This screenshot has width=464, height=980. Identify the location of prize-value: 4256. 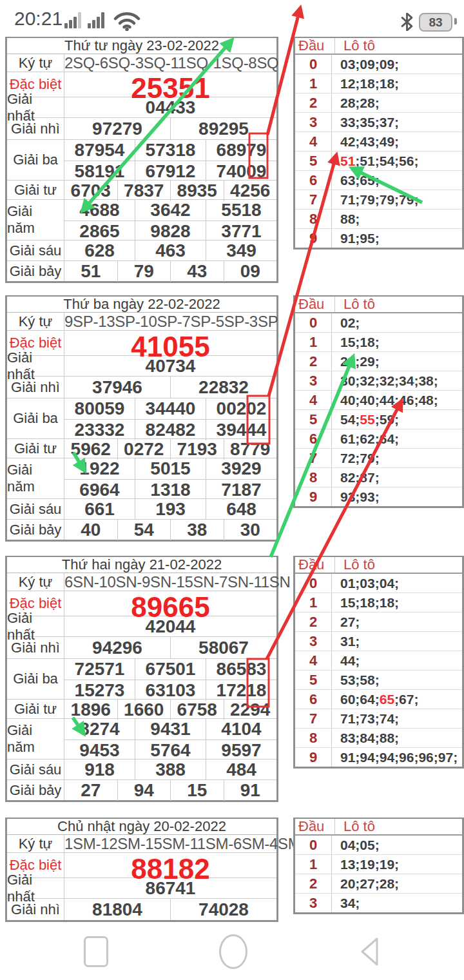
(250, 191).